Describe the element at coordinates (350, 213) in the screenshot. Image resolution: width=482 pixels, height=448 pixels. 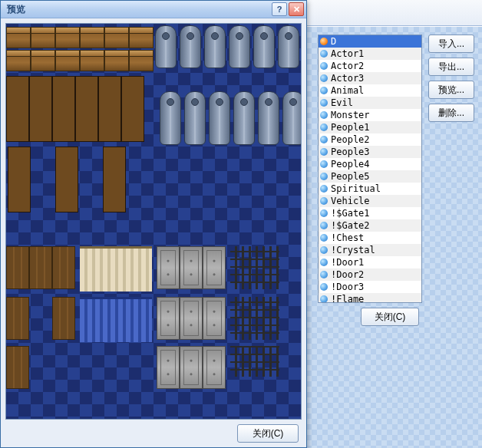
I see `list-item-label: !$Gate1` at that location.